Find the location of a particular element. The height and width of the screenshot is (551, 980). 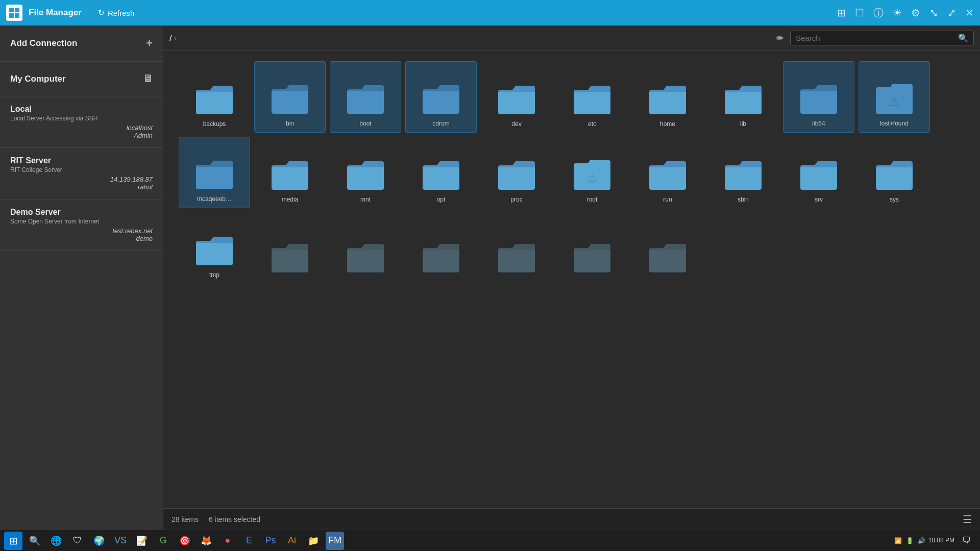

path-root: / is located at coordinates (170, 38).